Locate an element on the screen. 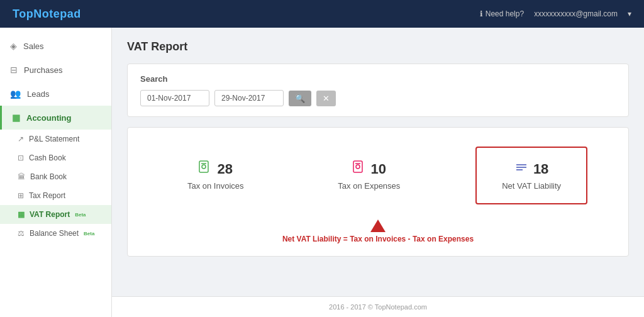 The image size is (644, 317). stat-card-expenses: 10 Tax on Expenses is located at coordinates (369, 175).